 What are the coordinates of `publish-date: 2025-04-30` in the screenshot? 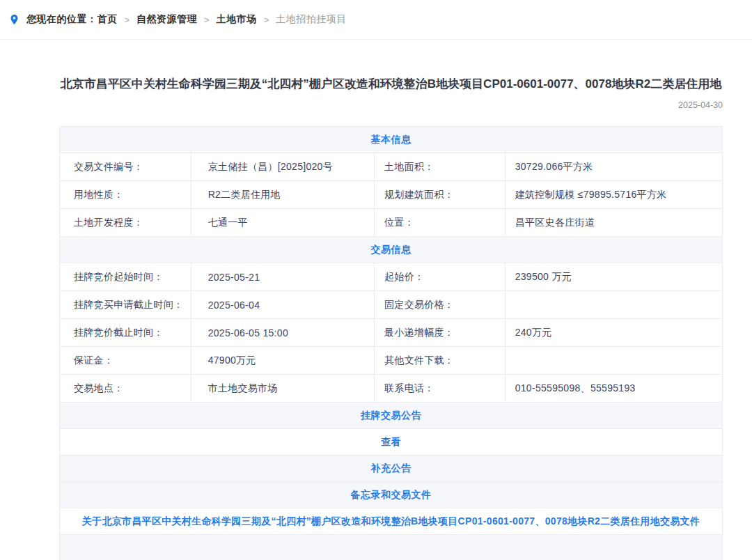 It's located at (391, 105).